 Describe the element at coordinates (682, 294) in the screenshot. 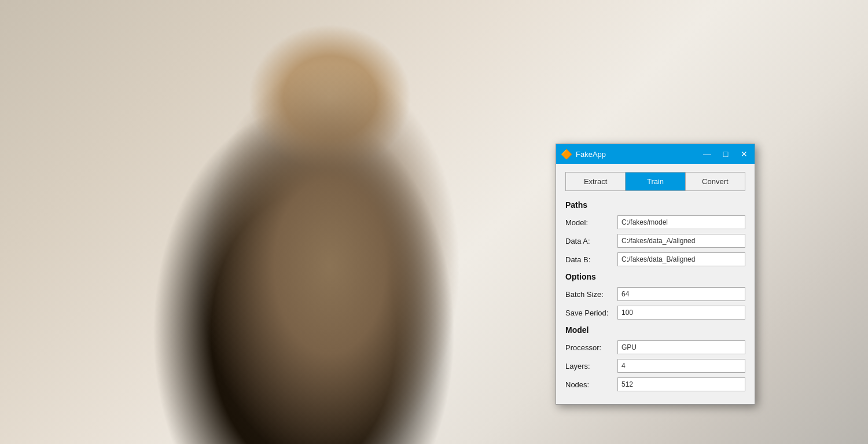

I see `batch-size-input` at that location.